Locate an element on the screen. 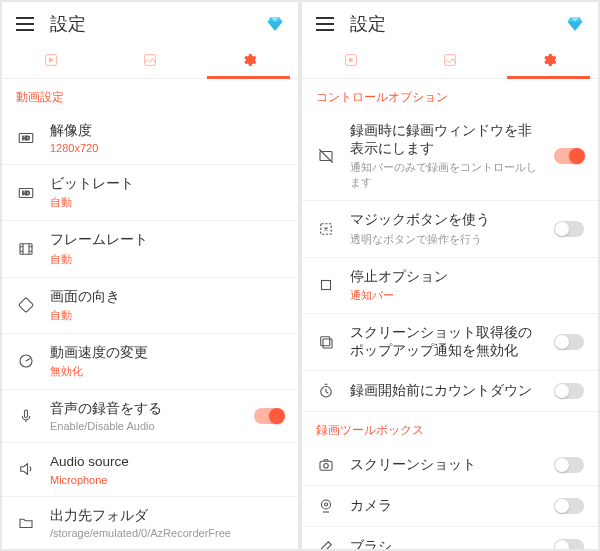  row-resolution: HD 解像度1280x720 is located at coordinates (150, 138).